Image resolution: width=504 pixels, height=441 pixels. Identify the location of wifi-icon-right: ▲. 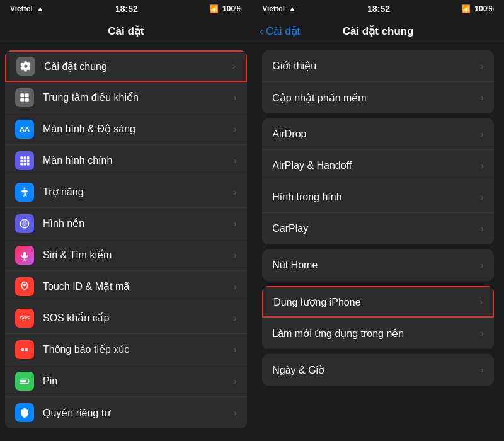
(292, 9).